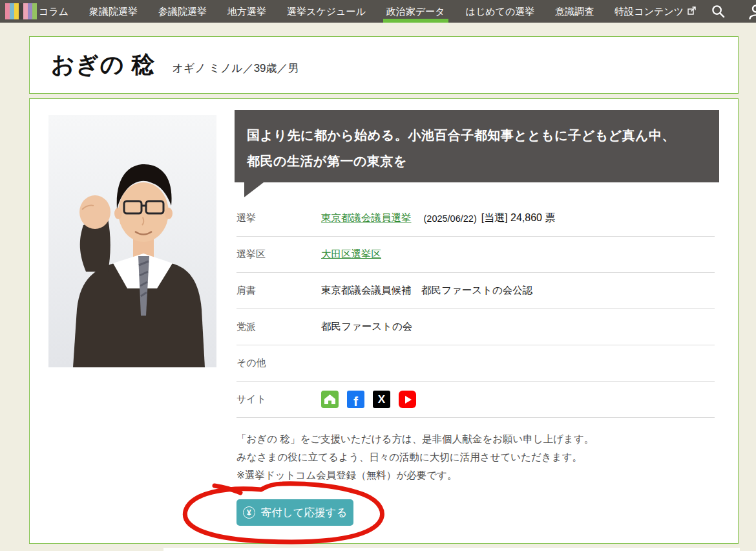 Image resolution: width=756 pixels, height=551 pixels. What do you see at coordinates (21, 12) in the screenshot?
I see `site-logo` at bounding box center [21, 12].